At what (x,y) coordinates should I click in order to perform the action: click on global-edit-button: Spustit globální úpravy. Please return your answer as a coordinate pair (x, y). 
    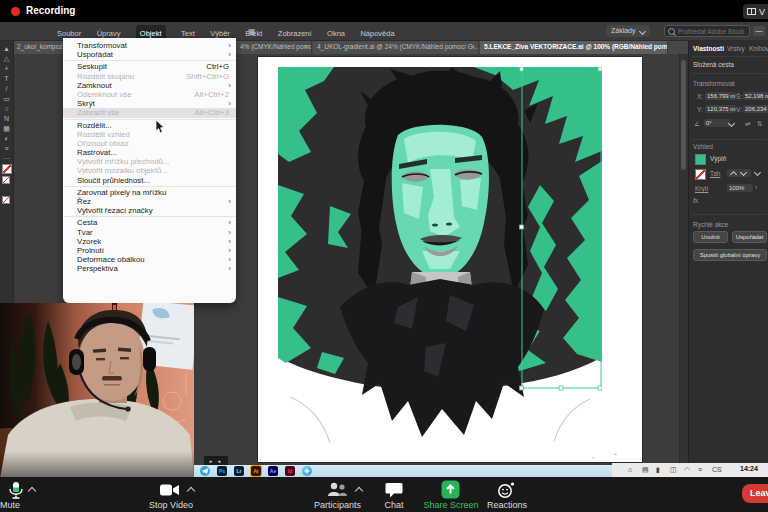
    Looking at the image, I should click on (730, 255).